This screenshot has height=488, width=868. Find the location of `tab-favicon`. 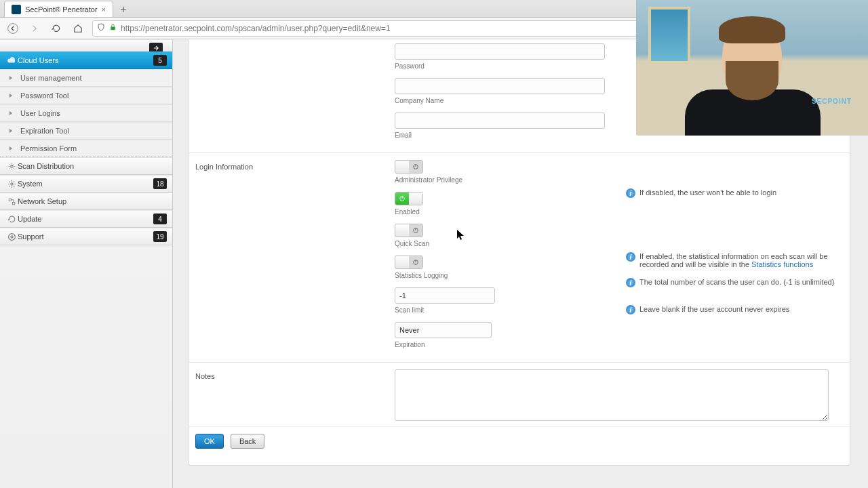

tab-favicon is located at coordinates (16, 9).